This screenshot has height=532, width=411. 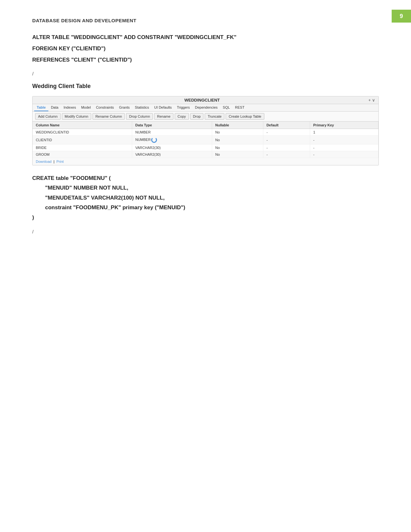 I want to click on create-line-2: "MENUID" NUMBER NOT NULL,, so click(x=212, y=188).